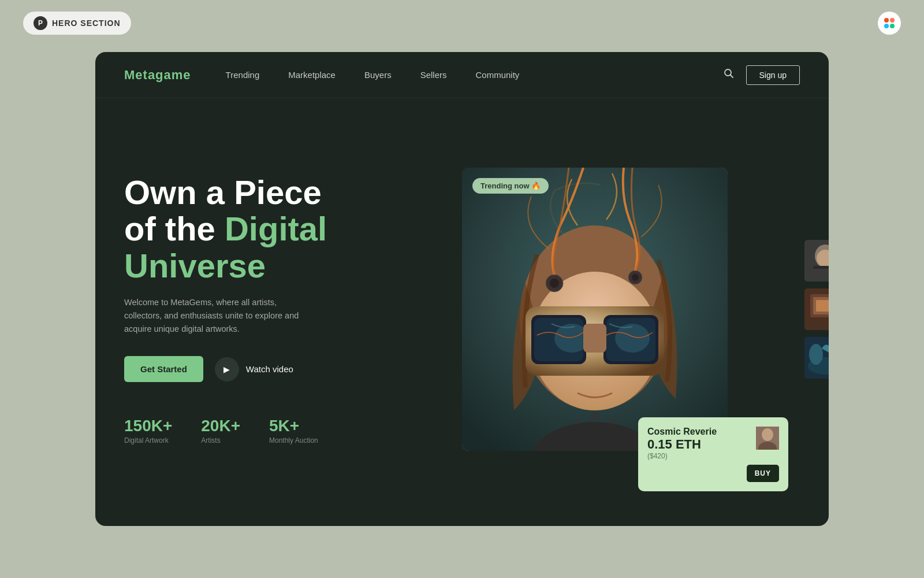 Image resolution: width=924 pixels, height=578 pixels. Describe the element at coordinates (889, 23) in the screenshot. I see `figma-logo` at that location.